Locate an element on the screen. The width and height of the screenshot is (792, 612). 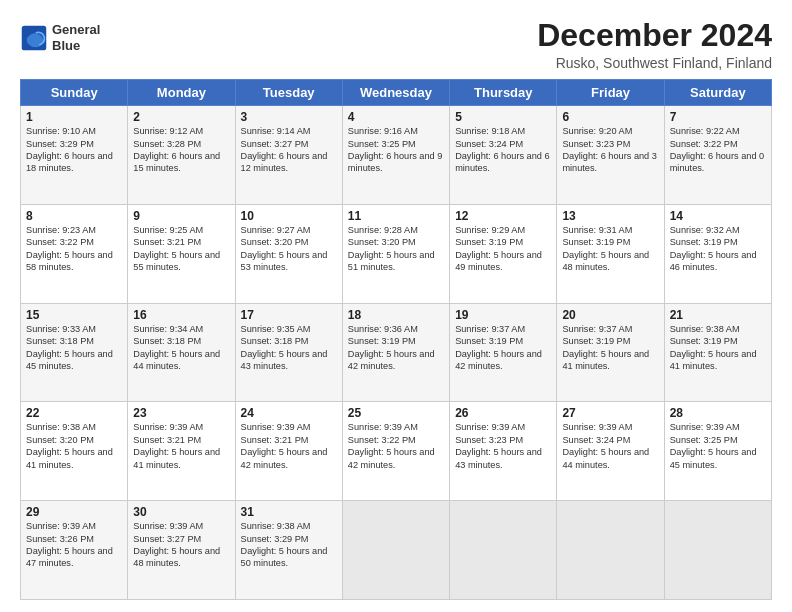
cell-info: Sunrise: 9:38 AMSunset: 3:29 PMDaylight:… is located at coordinates (284, 544).